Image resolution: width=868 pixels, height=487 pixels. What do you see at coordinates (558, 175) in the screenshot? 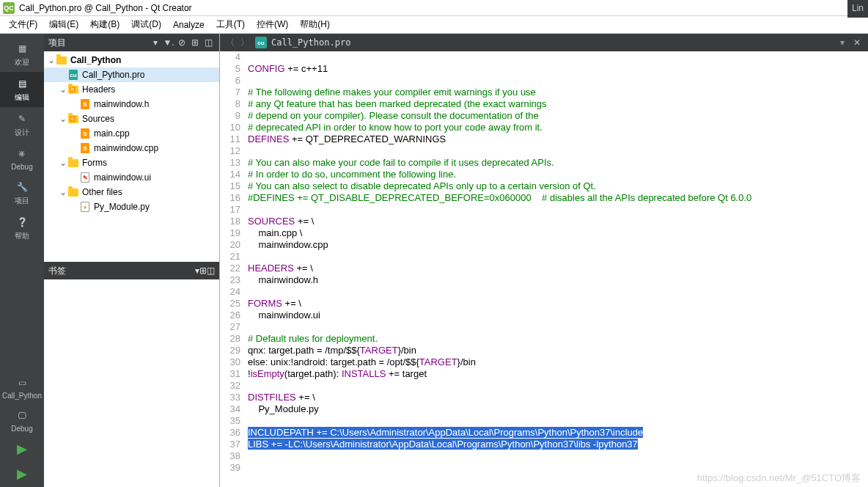
I see `code-line: # In order to do so, uncomment the follo…` at bounding box center [558, 175].